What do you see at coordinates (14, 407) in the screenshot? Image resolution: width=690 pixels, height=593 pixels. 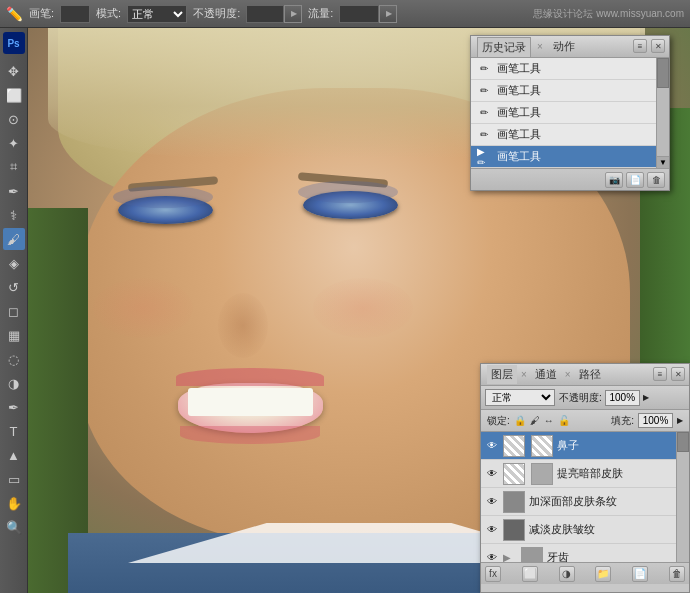 I see `pen-tool: ✒` at bounding box center [14, 407].